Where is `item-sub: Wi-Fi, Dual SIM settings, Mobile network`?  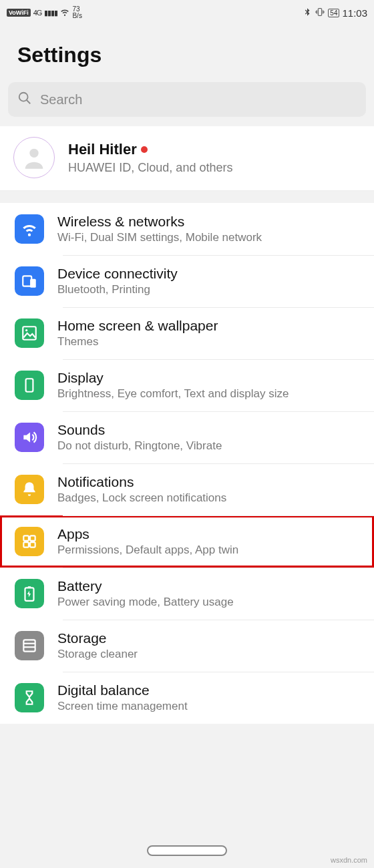
item-sub: Wi-Fi, Dual SIM settings, Mobile network is located at coordinates (209, 238).